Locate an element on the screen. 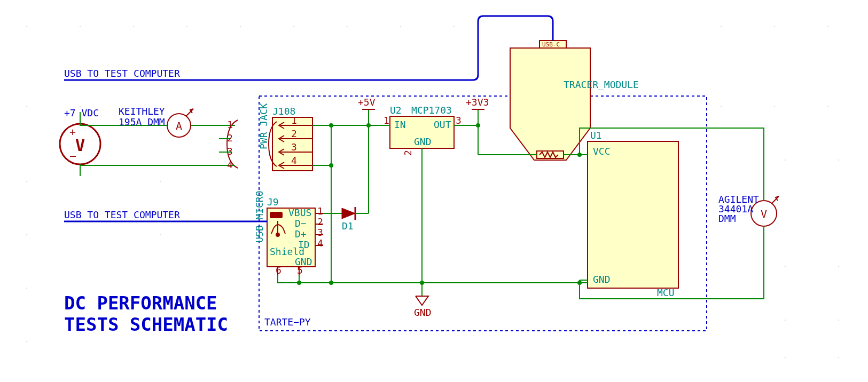  j9-n2: 2 is located at coordinates (320, 222).